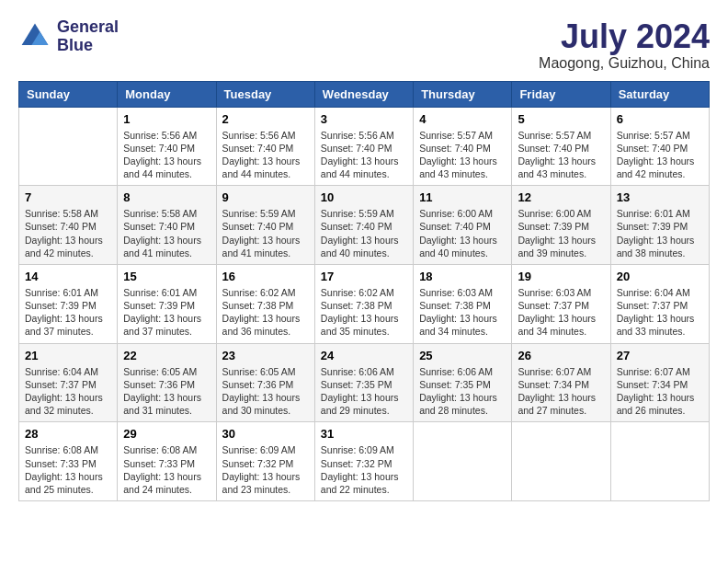 The image size is (728, 563). What do you see at coordinates (561, 225) in the screenshot?
I see `calendar-cell: 12Sunrise: 6:00 AM Sunset: 7:39 PM Dayli…` at bounding box center [561, 225].